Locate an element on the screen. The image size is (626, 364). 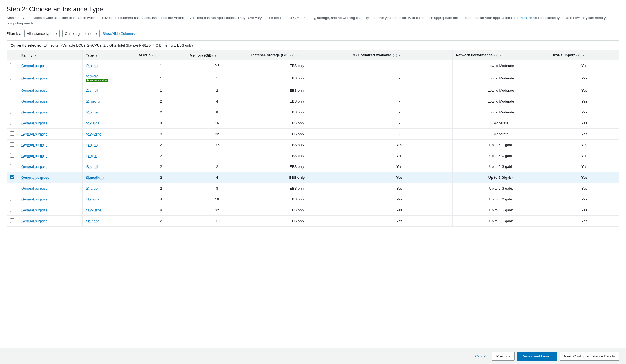
previous-button: Previous is located at coordinates (503, 356).